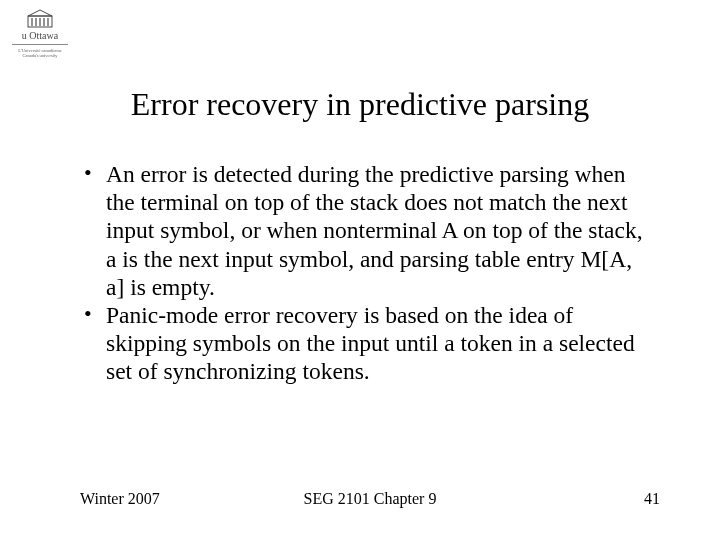  Describe the element at coordinates (564, 499) in the screenshot. I see `footer-page-number: 41` at that location.